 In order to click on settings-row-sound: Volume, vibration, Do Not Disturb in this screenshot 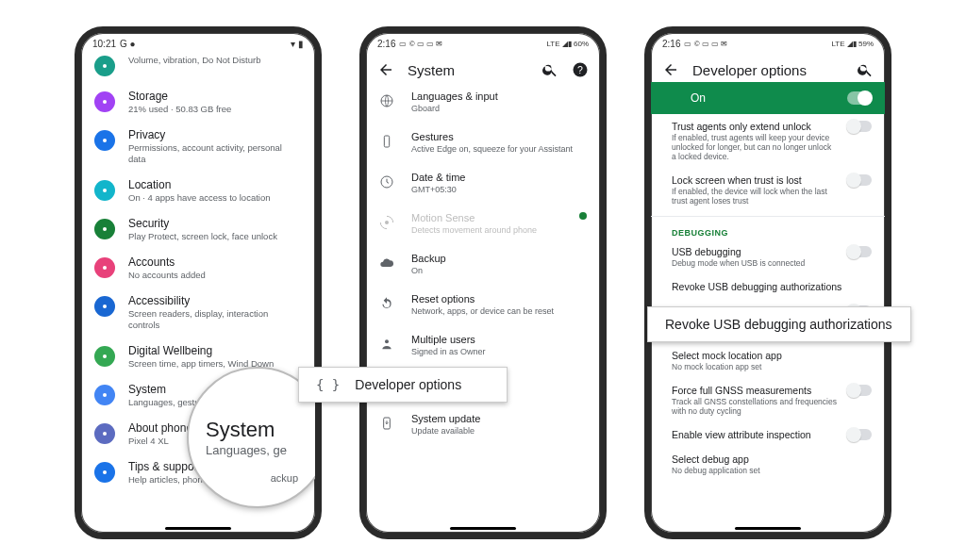, I will do `click(198, 68)`.